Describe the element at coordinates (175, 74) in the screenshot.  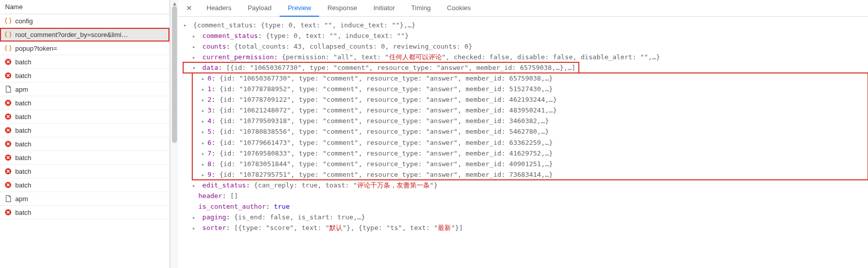
I see `scrollbar-thumb` at that location.